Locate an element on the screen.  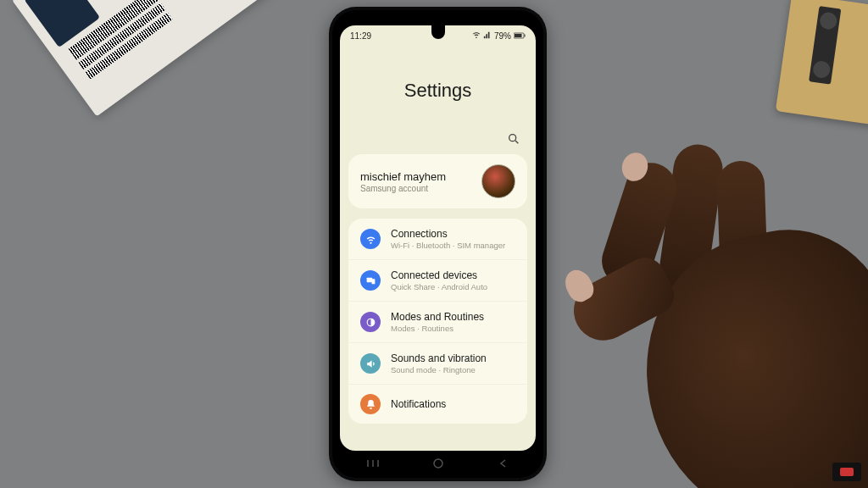
row-title: Connections is located at coordinates (453, 234).